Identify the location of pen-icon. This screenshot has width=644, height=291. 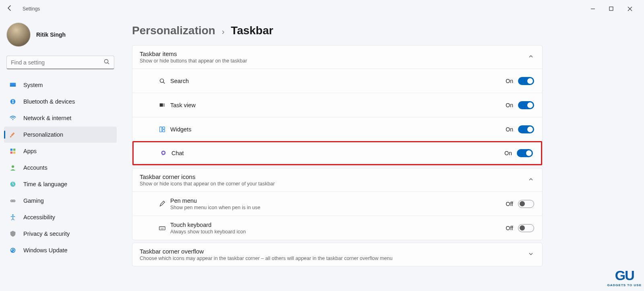
(162, 204).